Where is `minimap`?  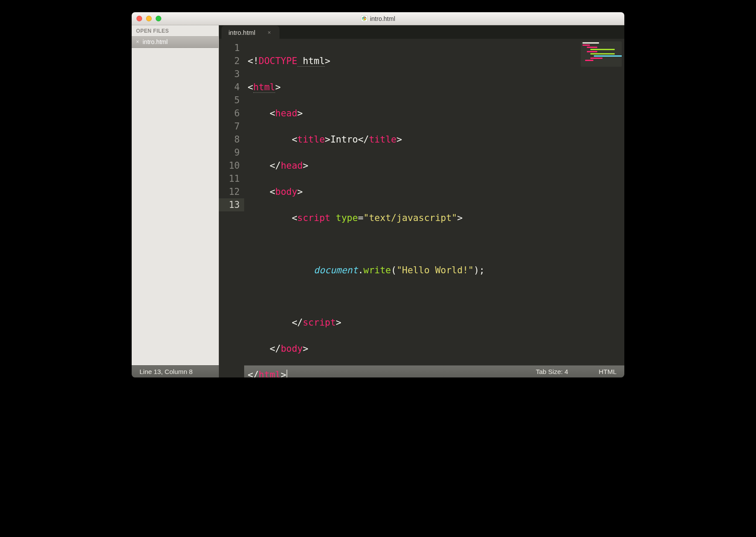
minimap is located at coordinates (601, 54).